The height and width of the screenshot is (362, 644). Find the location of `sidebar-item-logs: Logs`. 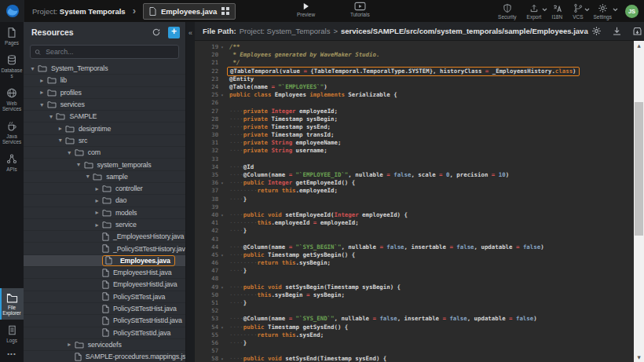

sidebar-item-logs: Logs is located at coordinates (12, 333).